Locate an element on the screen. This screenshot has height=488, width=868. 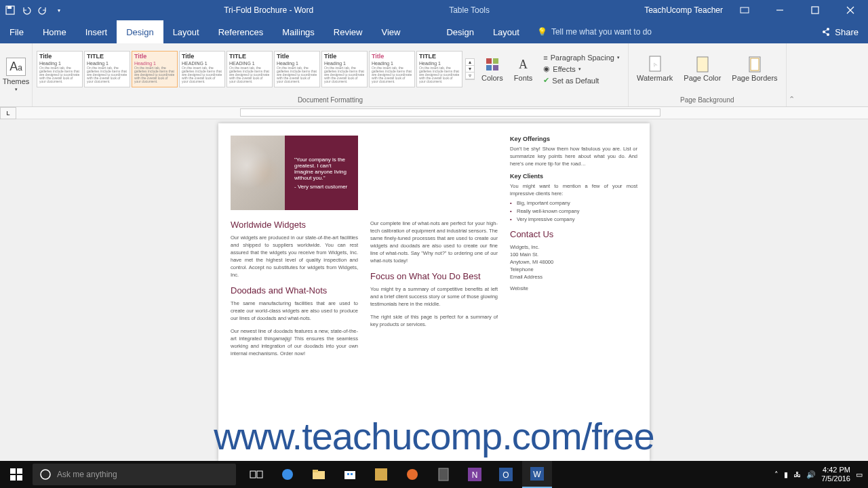
edge-icon is located at coordinates (288, 474).